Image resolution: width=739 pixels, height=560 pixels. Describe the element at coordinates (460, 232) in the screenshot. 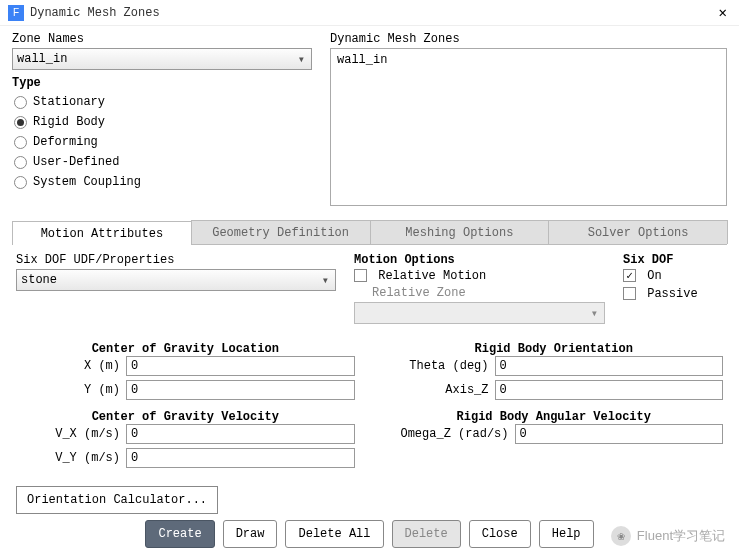

I see `tab-meshing-options: Meshing Options` at that location.